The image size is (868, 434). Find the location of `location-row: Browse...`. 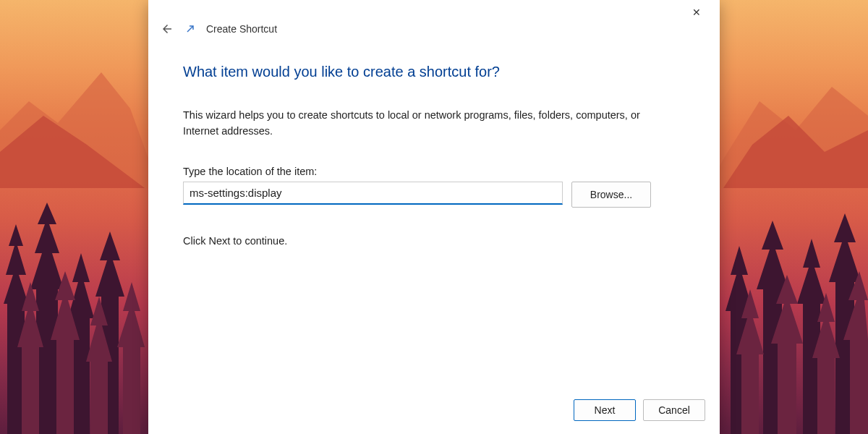

location-row: Browse... is located at coordinates (434, 195).